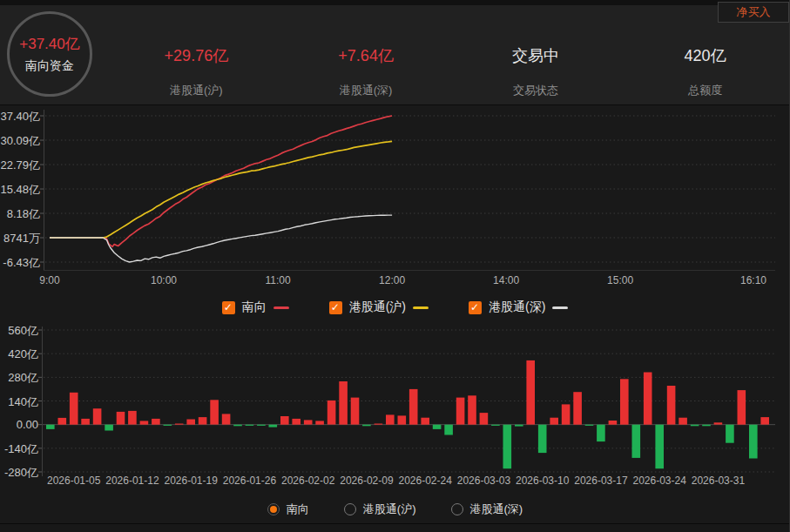 This screenshot has height=532, width=790. I want to click on badge-label: 南向资金, so click(50, 66).